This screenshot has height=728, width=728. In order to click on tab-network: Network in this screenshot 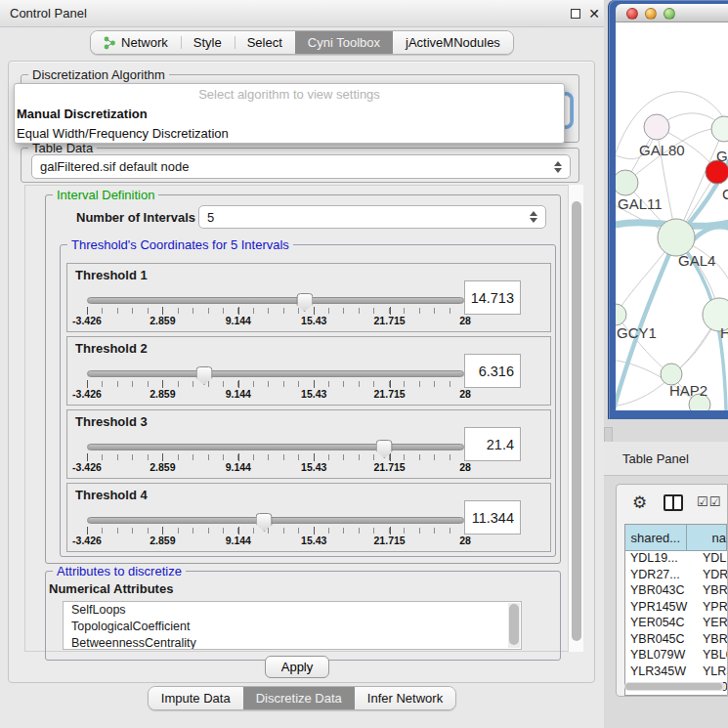, I will do `click(136, 43)`.